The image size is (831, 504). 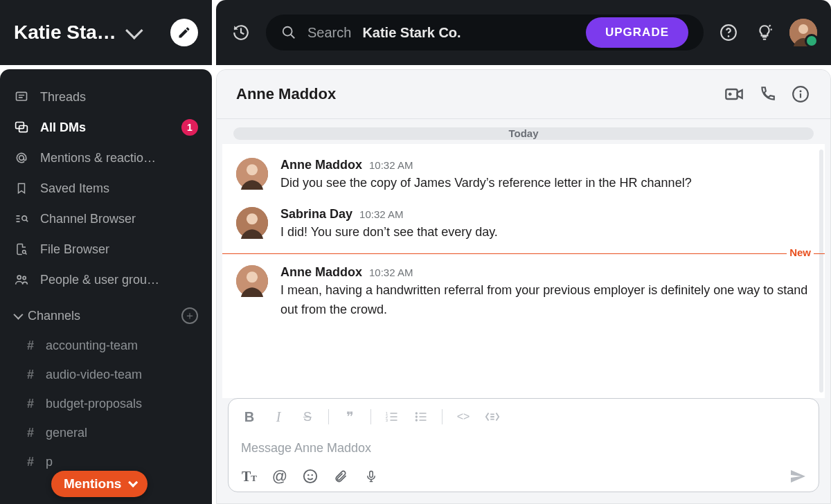 I want to click on scrollbar, so click(x=821, y=271).